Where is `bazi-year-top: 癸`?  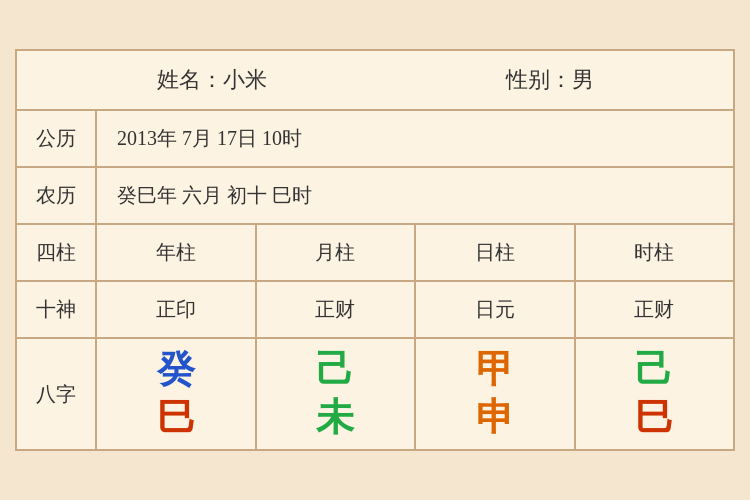 bazi-year-top: 癸 is located at coordinates (176, 370).